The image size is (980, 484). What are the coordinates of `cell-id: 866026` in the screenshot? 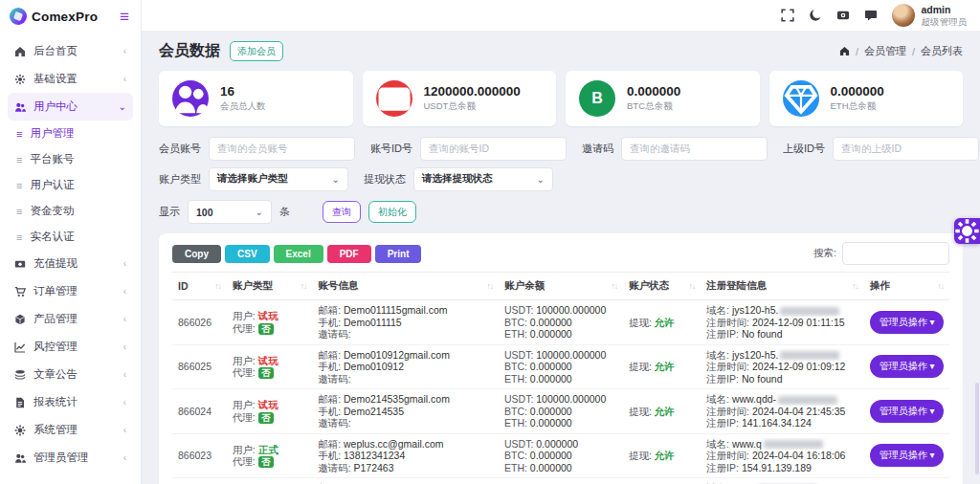 It's located at (199, 323).